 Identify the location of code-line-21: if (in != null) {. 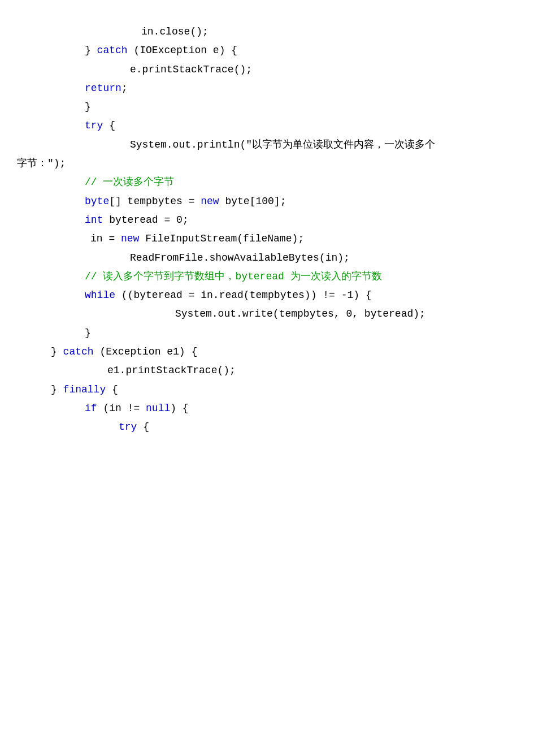
(267, 408).